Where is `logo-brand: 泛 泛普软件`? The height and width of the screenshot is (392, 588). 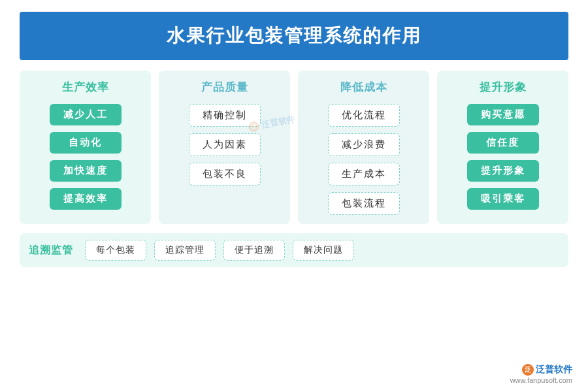
logo-brand: 泛 泛普软件 is located at coordinates (547, 370).